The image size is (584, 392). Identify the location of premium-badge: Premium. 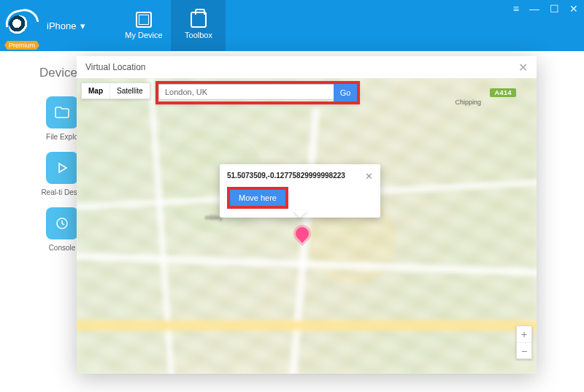
(22, 45).